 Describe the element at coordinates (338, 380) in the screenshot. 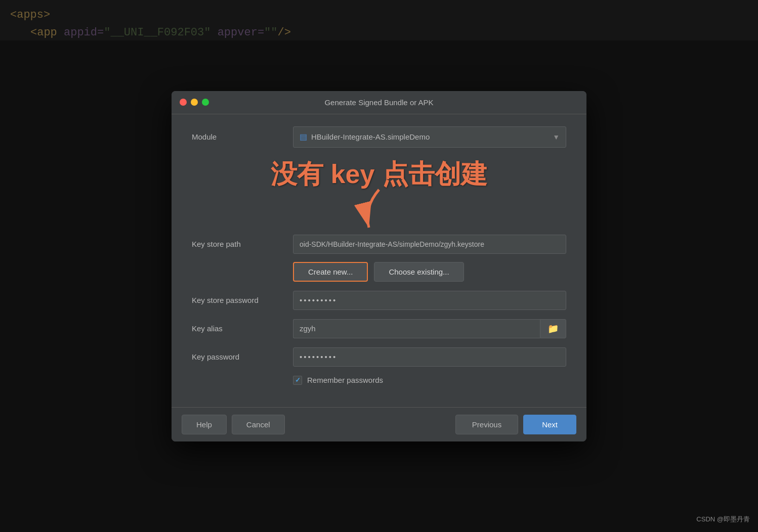

I see `remember-checkbox-container: ✓ Remember passwords` at that location.